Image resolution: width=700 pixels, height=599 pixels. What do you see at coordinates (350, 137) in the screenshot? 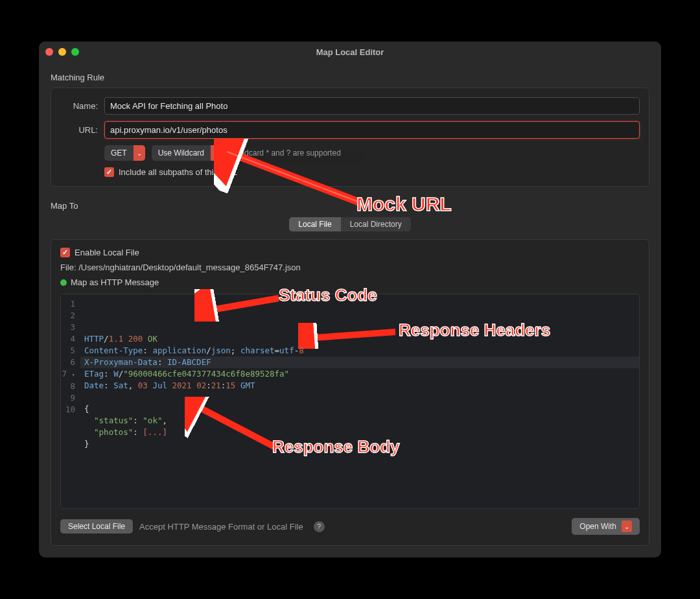
I see `matching-rule-panel: Name: URL: GET ⌄ Use Wildcard ⌄ wildcard…` at bounding box center [350, 137].